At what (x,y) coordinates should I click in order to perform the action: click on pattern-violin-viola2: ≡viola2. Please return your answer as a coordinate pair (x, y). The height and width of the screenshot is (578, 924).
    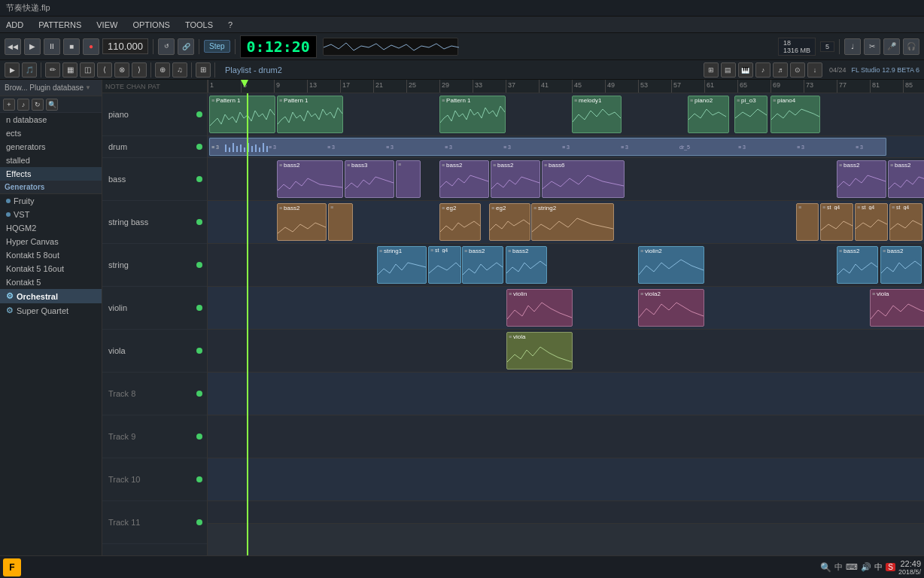
    Looking at the image, I should click on (671, 308).